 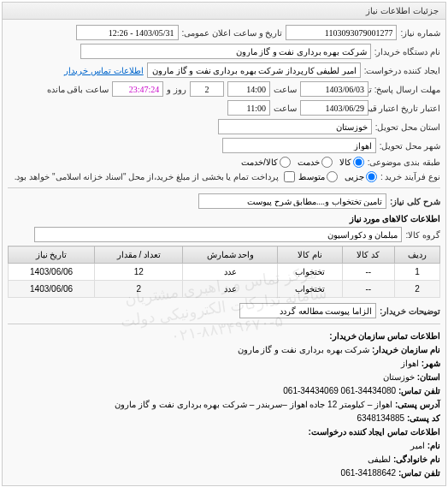 I want to click on response-time-input, so click(x=249, y=89).